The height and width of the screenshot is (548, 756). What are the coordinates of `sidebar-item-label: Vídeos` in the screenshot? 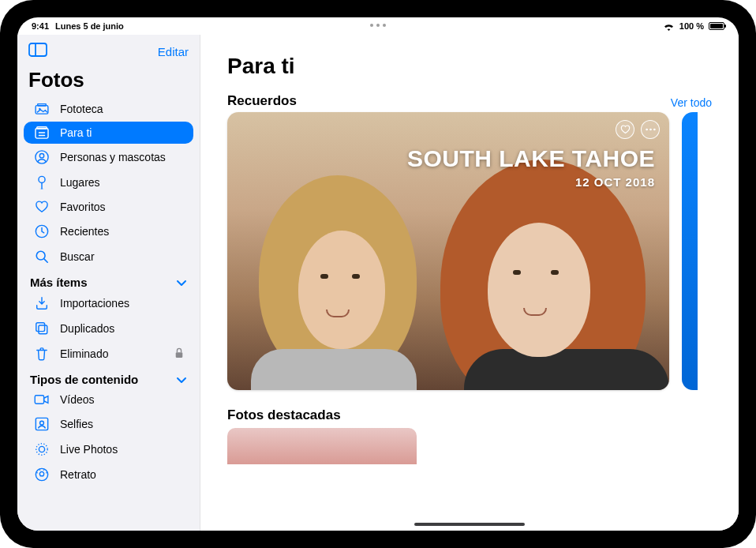 It's located at (77, 400).